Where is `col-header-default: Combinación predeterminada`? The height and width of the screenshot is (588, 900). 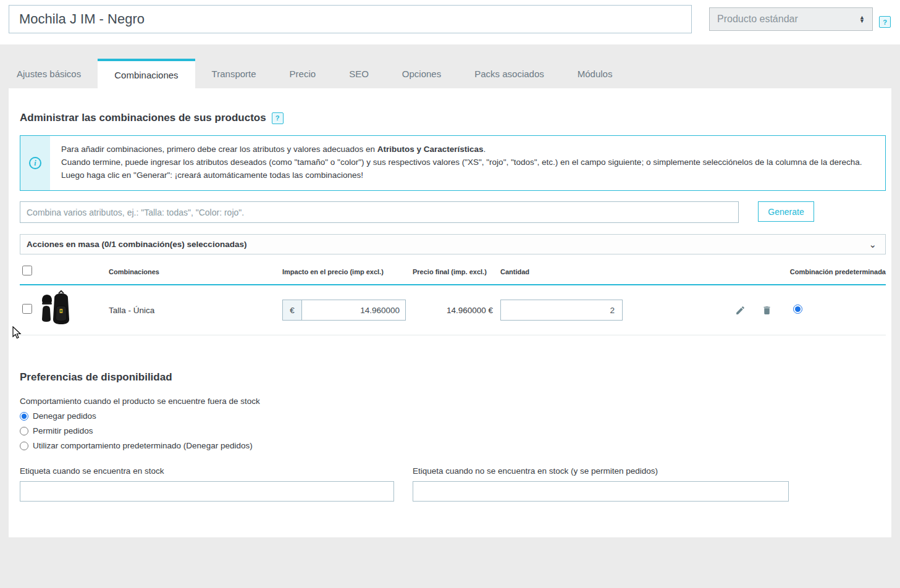 col-header-default: Combinación predeterminada is located at coordinates (833, 272).